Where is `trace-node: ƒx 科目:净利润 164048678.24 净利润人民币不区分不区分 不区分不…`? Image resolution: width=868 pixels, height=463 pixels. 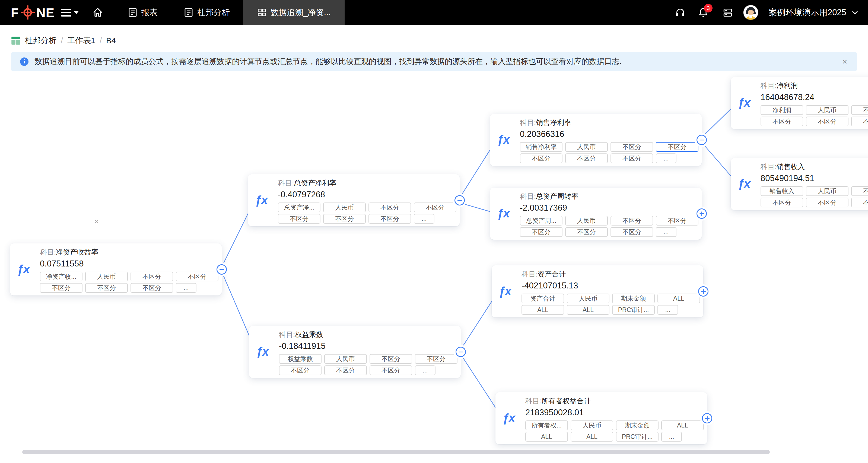 trace-node: ƒx 科目:净利润 164048678.24 净利润人民币不区分不区分 不区分不… is located at coordinates (799, 103).